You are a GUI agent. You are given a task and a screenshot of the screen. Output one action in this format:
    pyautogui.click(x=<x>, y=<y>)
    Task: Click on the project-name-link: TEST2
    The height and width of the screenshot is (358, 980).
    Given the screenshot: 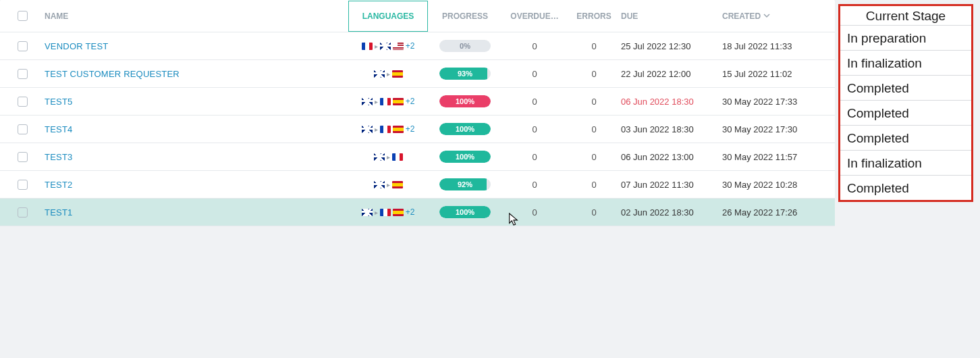 What is the action you would take?
    pyautogui.click(x=58, y=185)
    